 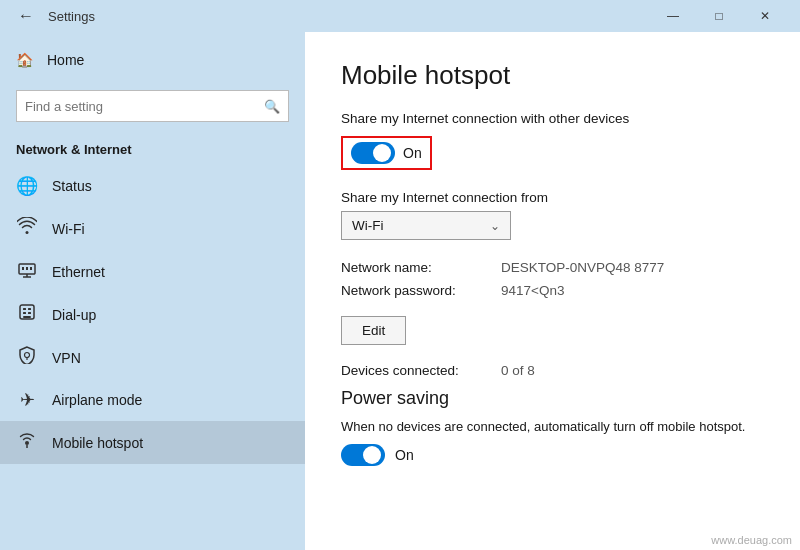 I want to click on sidebar-home-label: Home, so click(x=66, y=60).